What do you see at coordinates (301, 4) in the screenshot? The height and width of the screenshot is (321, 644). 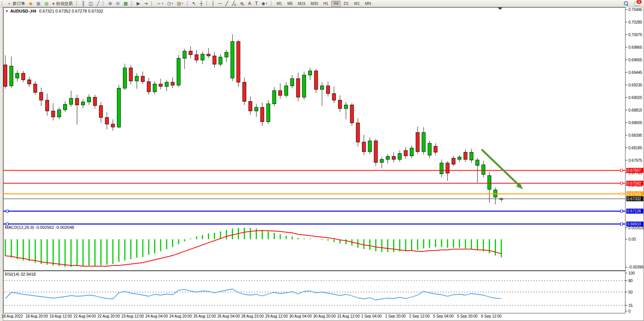 I see `timeframe-button-m15: M15` at bounding box center [301, 4].